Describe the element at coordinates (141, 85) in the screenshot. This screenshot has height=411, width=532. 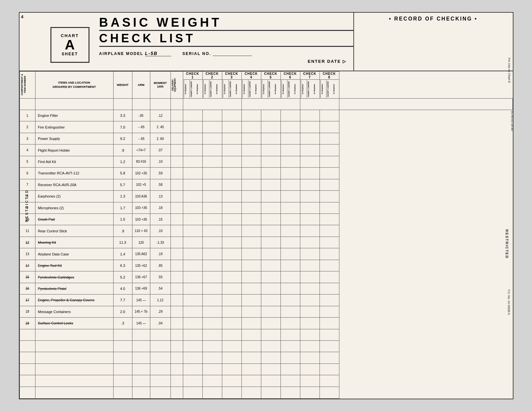
I see `th-arm: ARM` at that location.